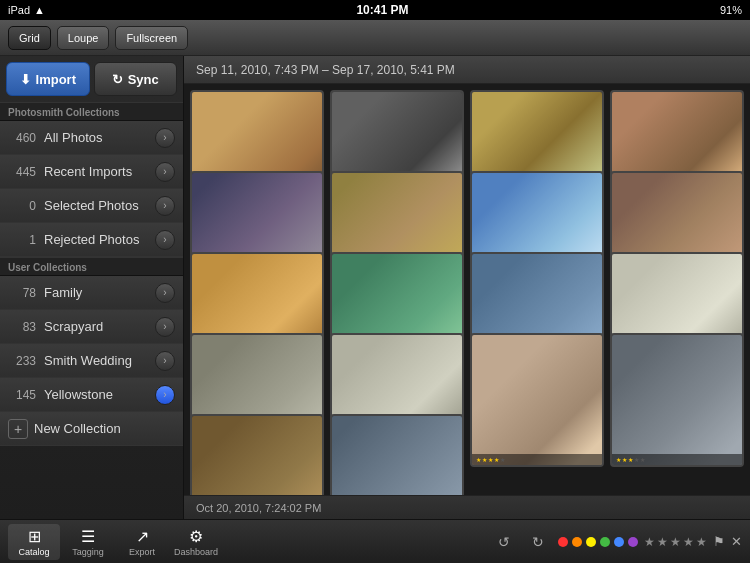  Describe the element at coordinates (165, 138) in the screenshot. I see `all-photos-arrow: ›` at that location.